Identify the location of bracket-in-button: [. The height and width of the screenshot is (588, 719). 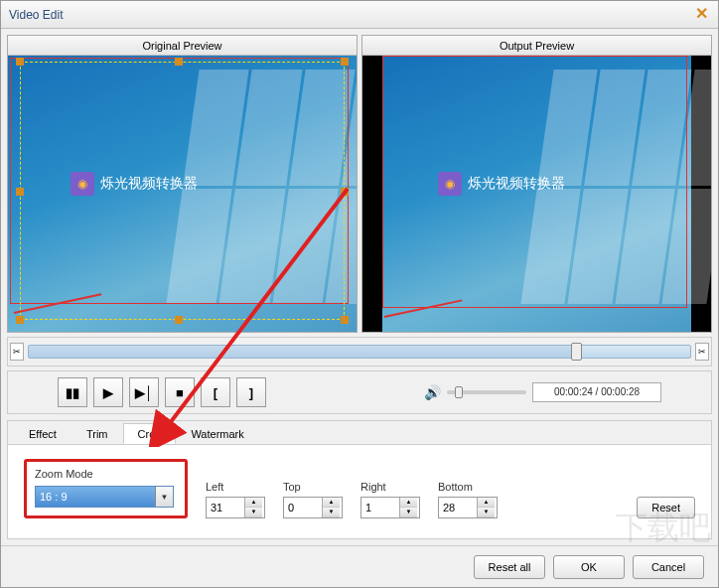
(216, 392).